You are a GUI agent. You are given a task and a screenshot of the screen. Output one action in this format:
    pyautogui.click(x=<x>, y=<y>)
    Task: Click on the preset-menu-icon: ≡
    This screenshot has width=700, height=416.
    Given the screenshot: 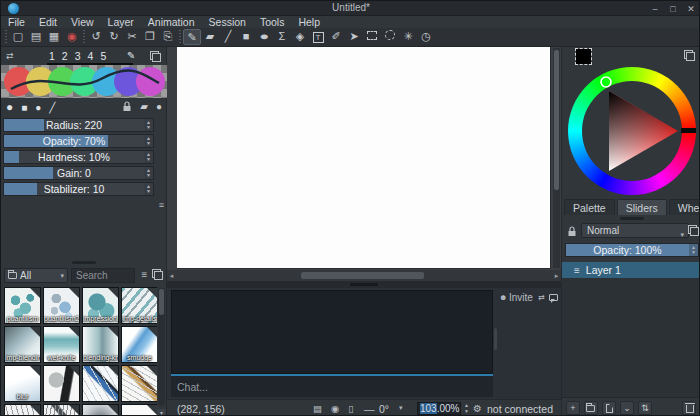 What is the action you would take?
    pyautogui.click(x=144, y=276)
    